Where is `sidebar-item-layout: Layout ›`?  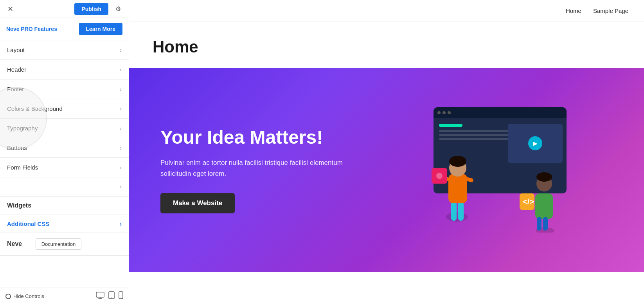
sidebar-item-layout: Layout › is located at coordinates (64, 50).